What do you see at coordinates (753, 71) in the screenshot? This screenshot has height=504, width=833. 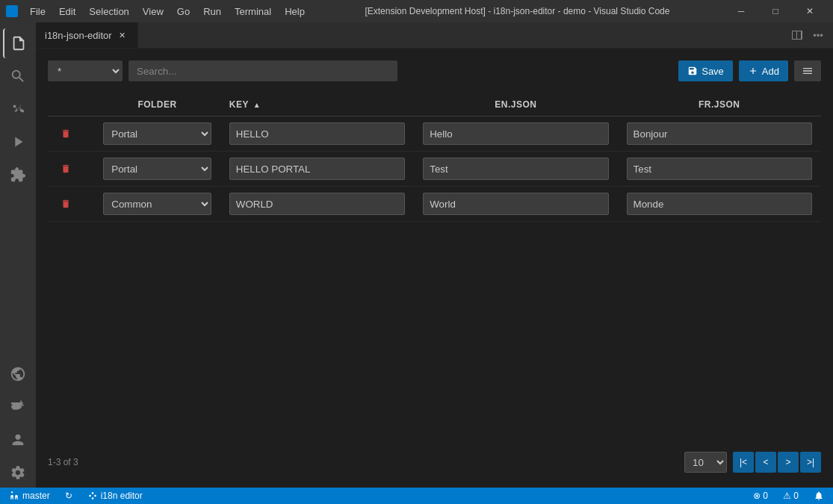 I see `add-icon` at bounding box center [753, 71].